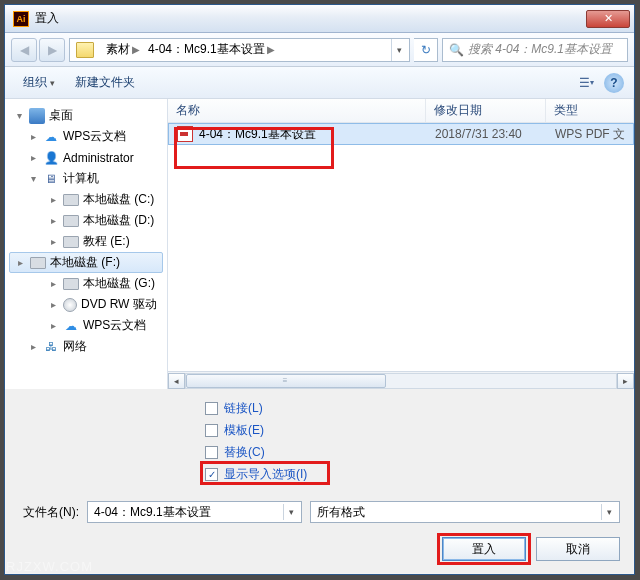 The height and width of the screenshot is (580, 640). I want to click on scroll-right-button: ▸, so click(626, 381).